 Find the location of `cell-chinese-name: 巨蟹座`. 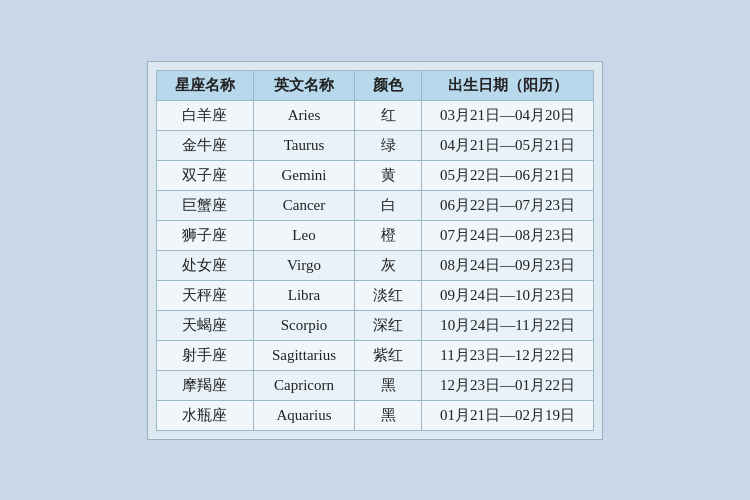

cell-chinese-name: 巨蟹座 is located at coordinates (204, 205).